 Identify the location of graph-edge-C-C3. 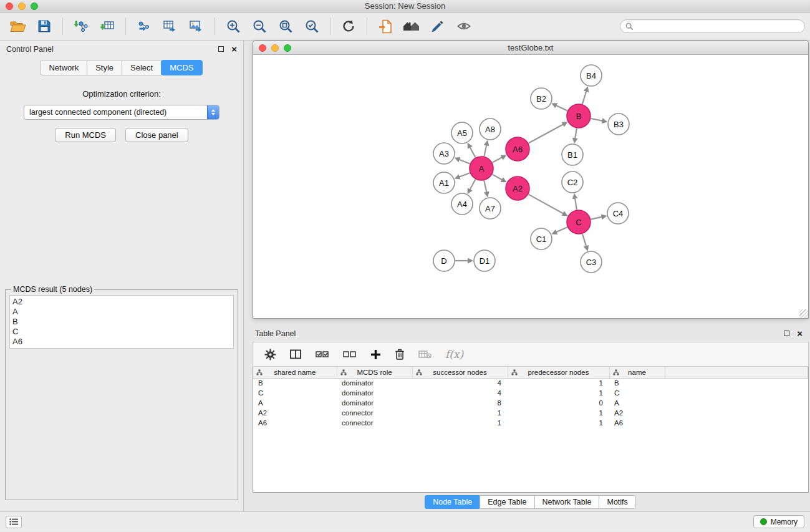
(584, 240).